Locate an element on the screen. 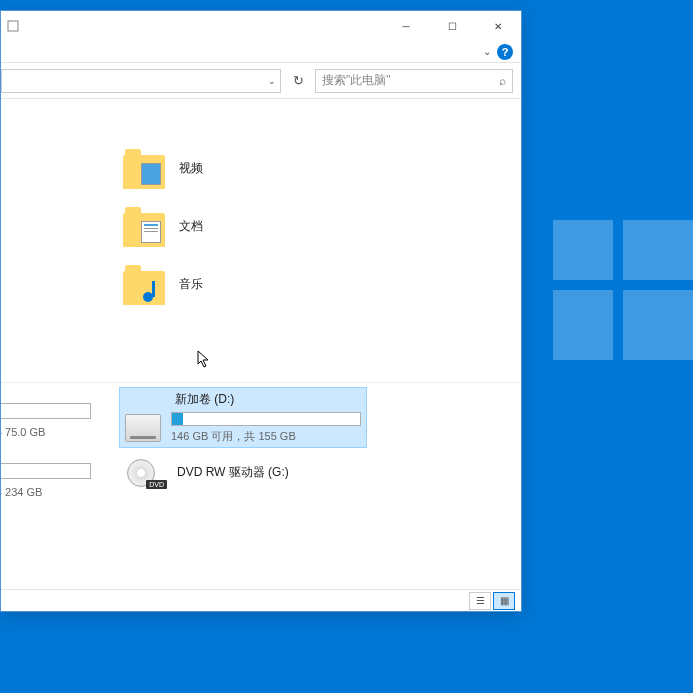 The width and height of the screenshot is (693, 693). address-dropdown-icon: ⌄ is located at coordinates (272, 81).